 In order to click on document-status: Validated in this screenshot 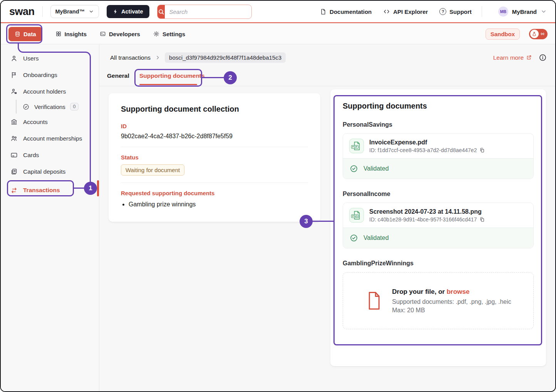, I will do `click(376, 238)`.